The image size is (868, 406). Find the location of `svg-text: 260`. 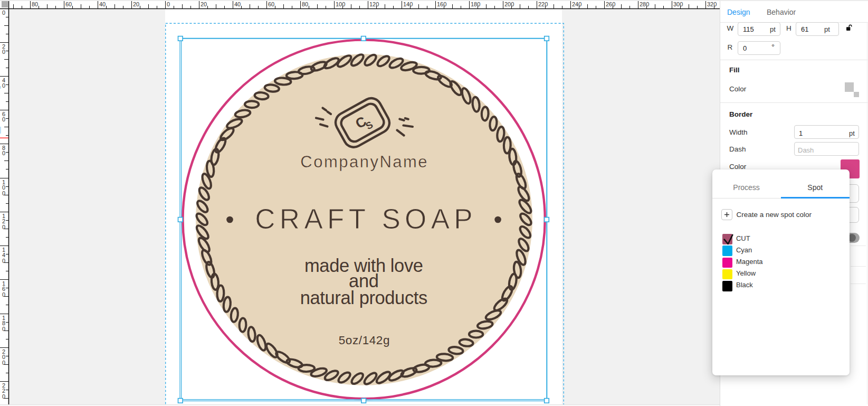

svg-text: 260 is located at coordinates (611, 4).